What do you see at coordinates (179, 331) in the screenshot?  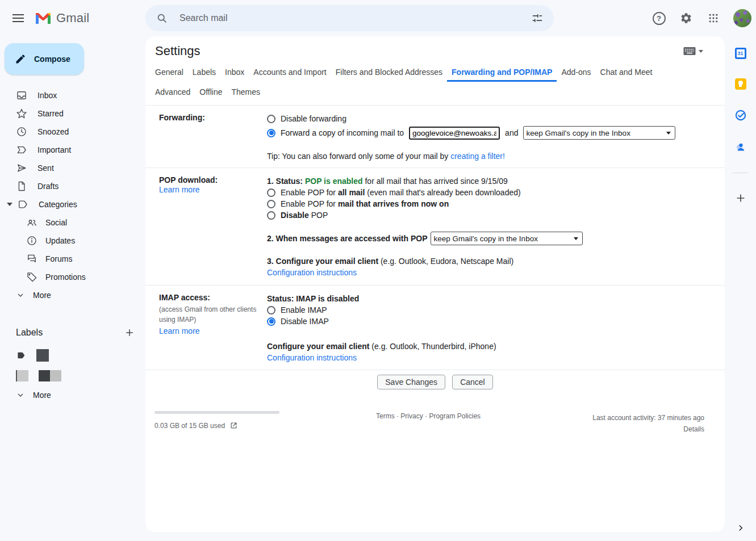 I see `imap-learn-more-link: Learn more` at bounding box center [179, 331].